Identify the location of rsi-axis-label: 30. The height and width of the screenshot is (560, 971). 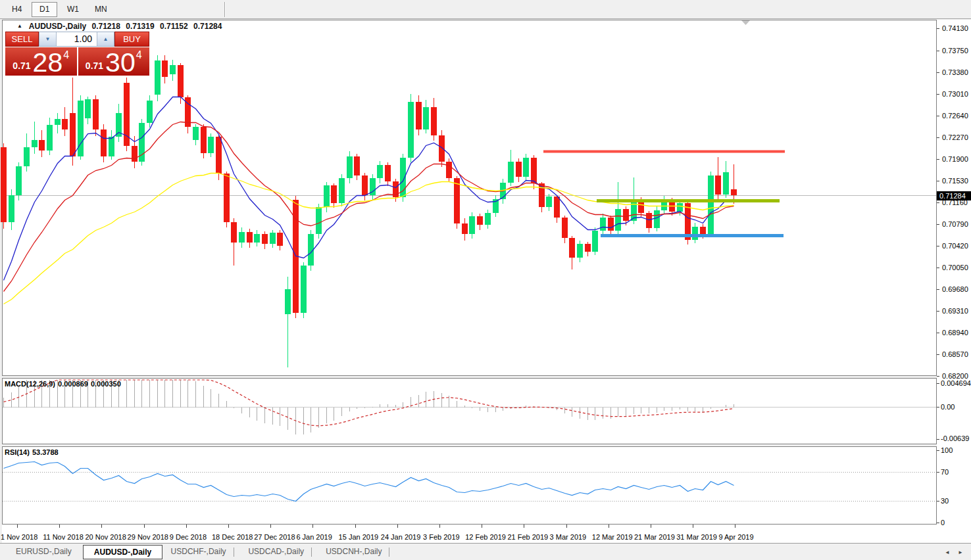
(945, 501).